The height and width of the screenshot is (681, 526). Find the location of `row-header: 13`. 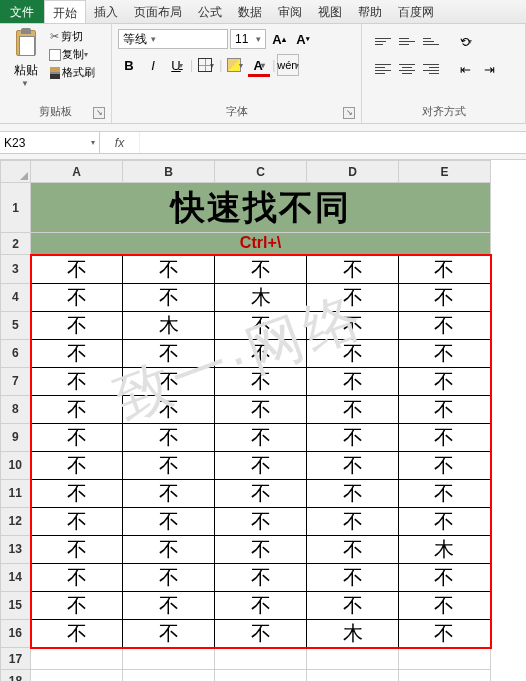

row-header: 13 is located at coordinates (16, 549).